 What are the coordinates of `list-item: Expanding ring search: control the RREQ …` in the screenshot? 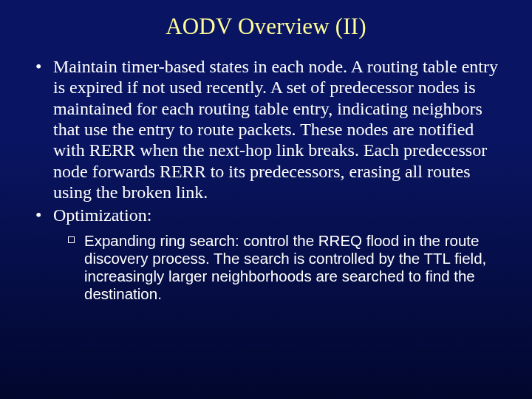 It's located at (293, 267).